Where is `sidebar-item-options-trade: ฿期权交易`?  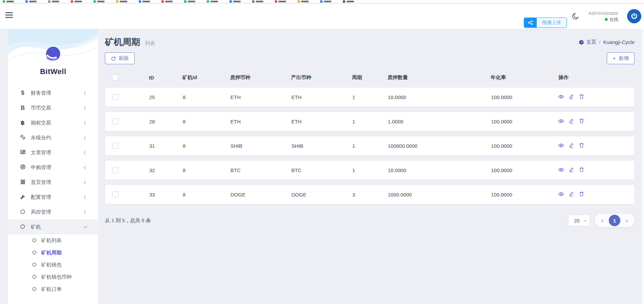
sidebar-item-options-trade: ฿期权交易 is located at coordinates (53, 123).